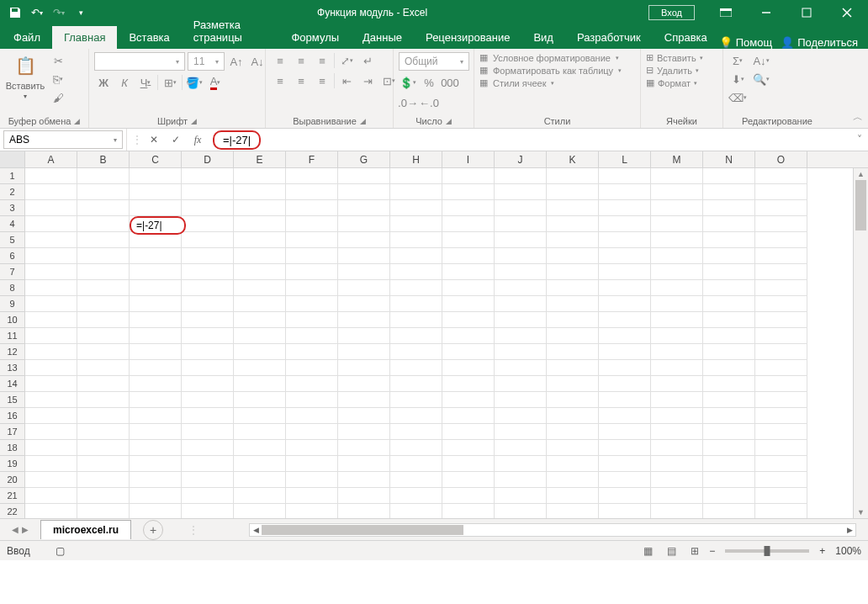  What do you see at coordinates (13, 496) in the screenshot?
I see `row-header-21: 21` at bounding box center [13, 496].